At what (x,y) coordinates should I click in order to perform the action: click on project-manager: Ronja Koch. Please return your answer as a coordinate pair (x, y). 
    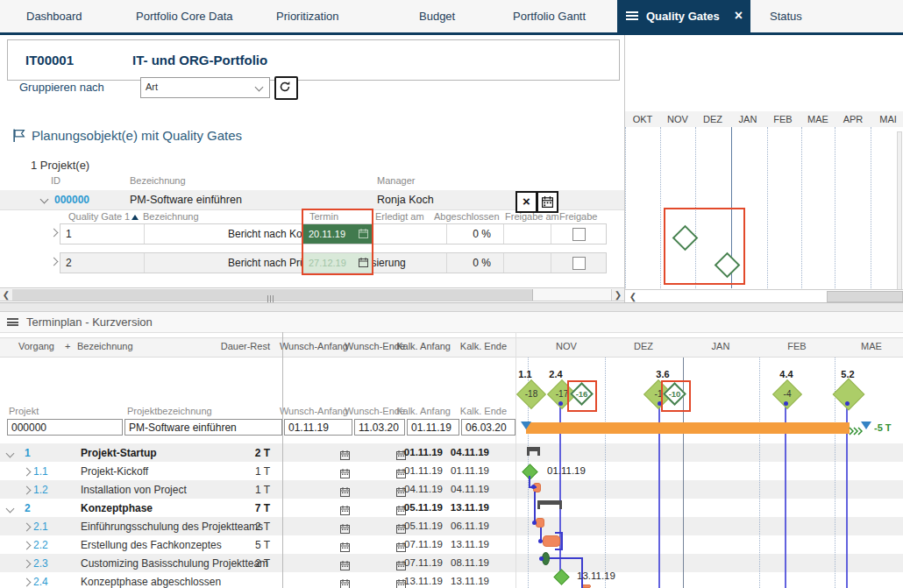
    Looking at the image, I should click on (405, 200).